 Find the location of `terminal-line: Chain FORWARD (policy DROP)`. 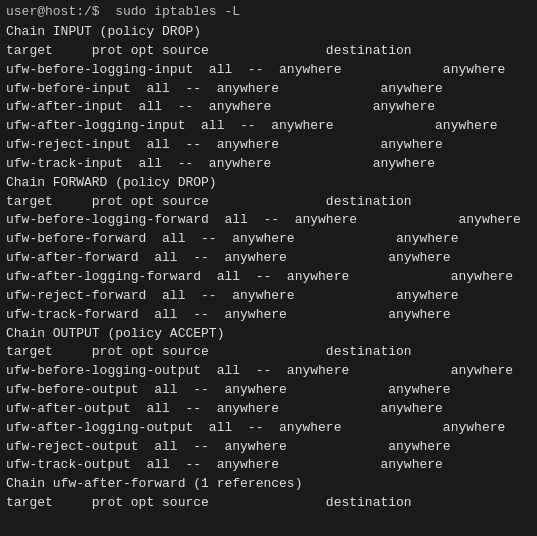

terminal-line: Chain FORWARD (policy DROP) is located at coordinates (268, 184).